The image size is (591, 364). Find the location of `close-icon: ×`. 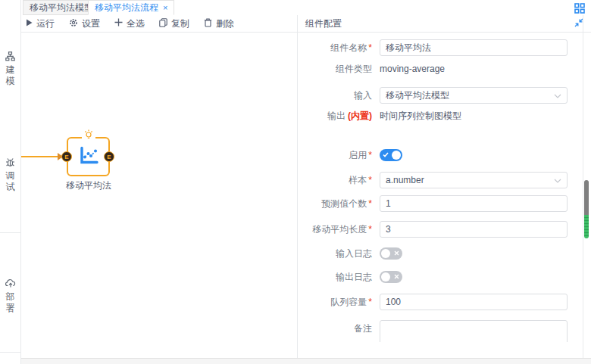

close-icon: × is located at coordinates (165, 8).